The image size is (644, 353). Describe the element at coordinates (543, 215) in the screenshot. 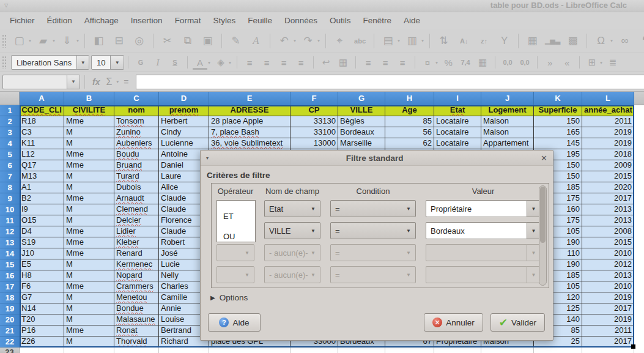

I see `criteria-scrollbar-thumb` at that location.